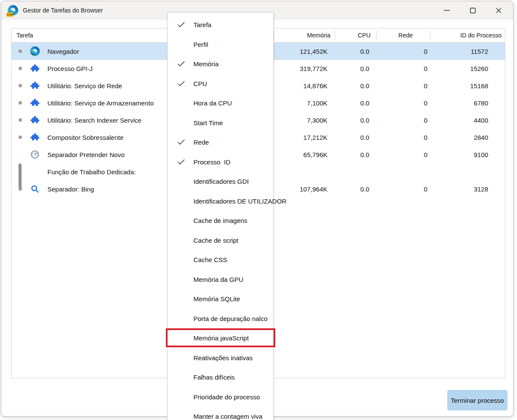  What do you see at coordinates (228, 417) in the screenshot?
I see `menu-item-label: Manter a contagem viva` at bounding box center [228, 417].